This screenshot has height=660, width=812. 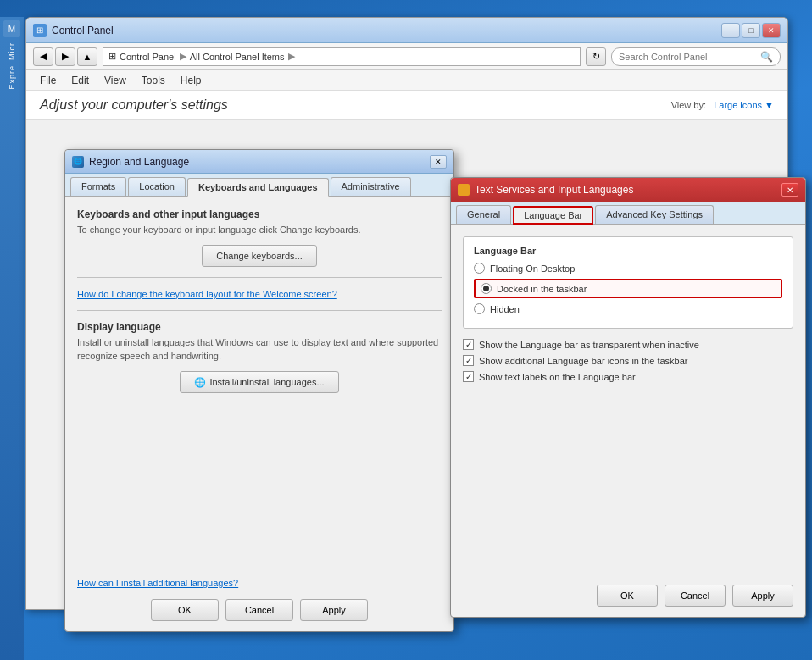 I want to click on radio-circle-hidden, so click(x=480, y=308).